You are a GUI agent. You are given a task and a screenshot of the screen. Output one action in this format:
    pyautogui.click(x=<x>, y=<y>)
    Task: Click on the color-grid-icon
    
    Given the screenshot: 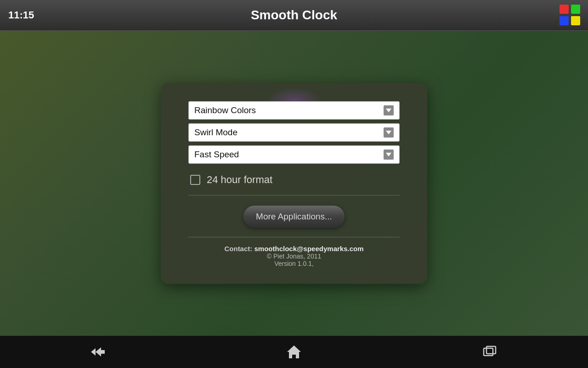 What is the action you would take?
    pyautogui.click(x=570, y=15)
    